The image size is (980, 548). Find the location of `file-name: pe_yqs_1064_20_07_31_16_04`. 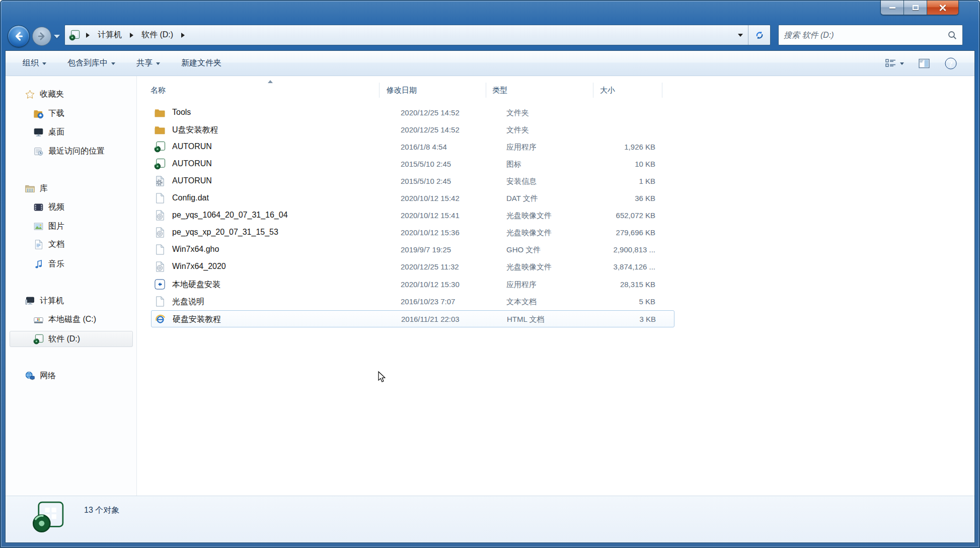

file-name: pe_yqs_1064_20_07_31_16_04 is located at coordinates (230, 215).